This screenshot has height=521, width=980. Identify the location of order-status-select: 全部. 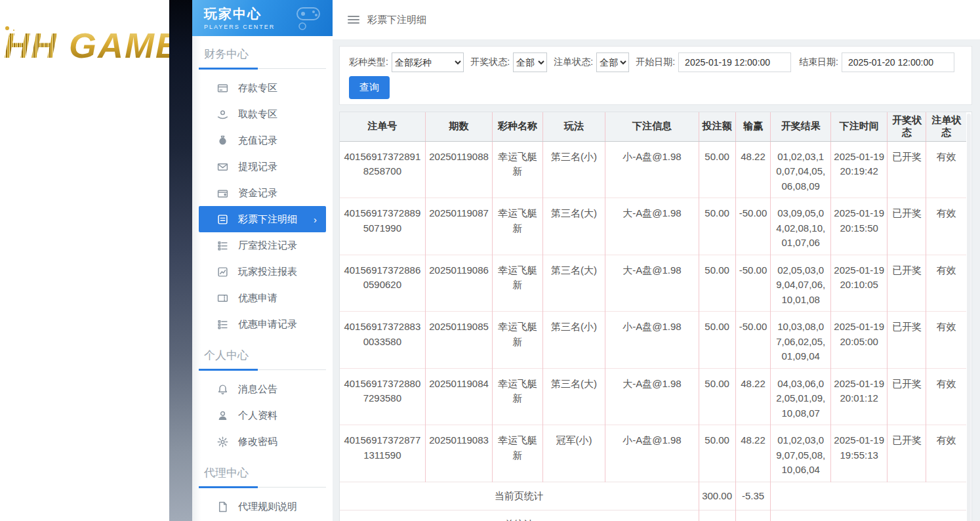
(613, 62).